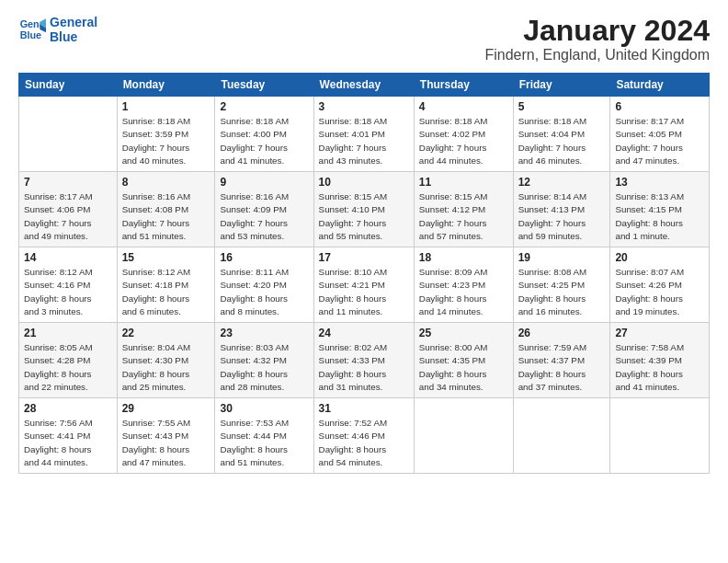 The image size is (728, 563). Describe the element at coordinates (463, 333) in the screenshot. I see `day-number: 25` at that location.